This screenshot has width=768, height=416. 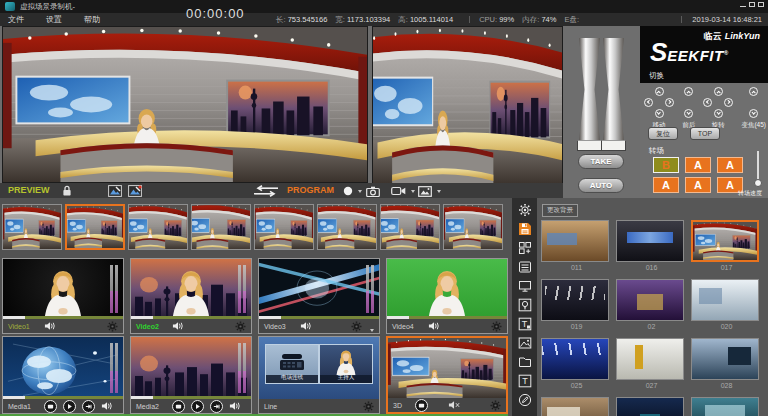 I want to click on transition-button-0-1: A, so click(x=698, y=165).